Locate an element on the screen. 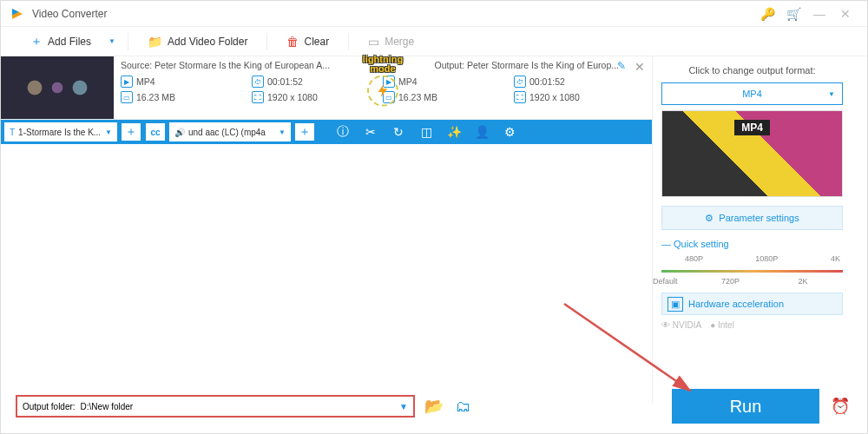  app-logo-icon is located at coordinates (17, 14).